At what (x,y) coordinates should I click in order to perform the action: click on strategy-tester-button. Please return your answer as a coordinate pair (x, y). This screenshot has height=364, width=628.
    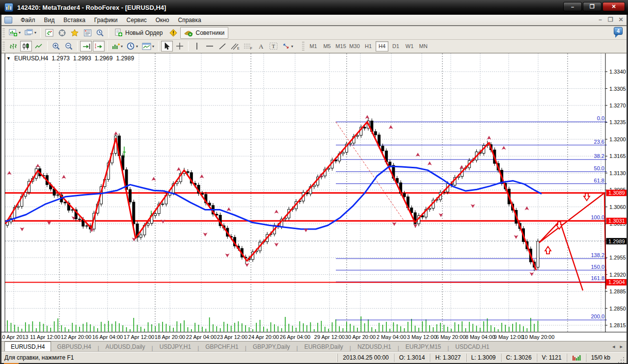
    Looking at the image, I should click on (100, 33).